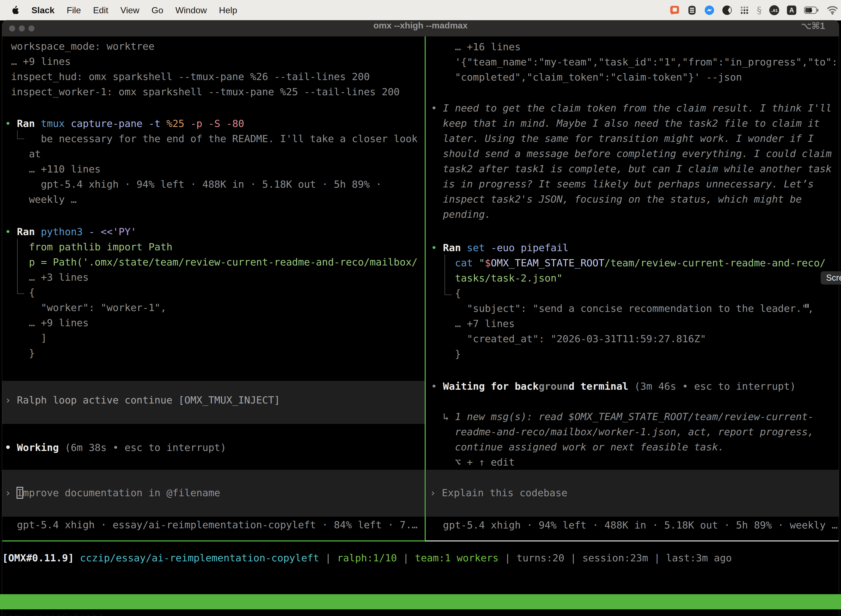 This screenshot has width=841, height=616. What do you see at coordinates (635, 108) in the screenshot?
I see `terminal-line: • I need to get the claim token from the…` at bounding box center [635, 108].